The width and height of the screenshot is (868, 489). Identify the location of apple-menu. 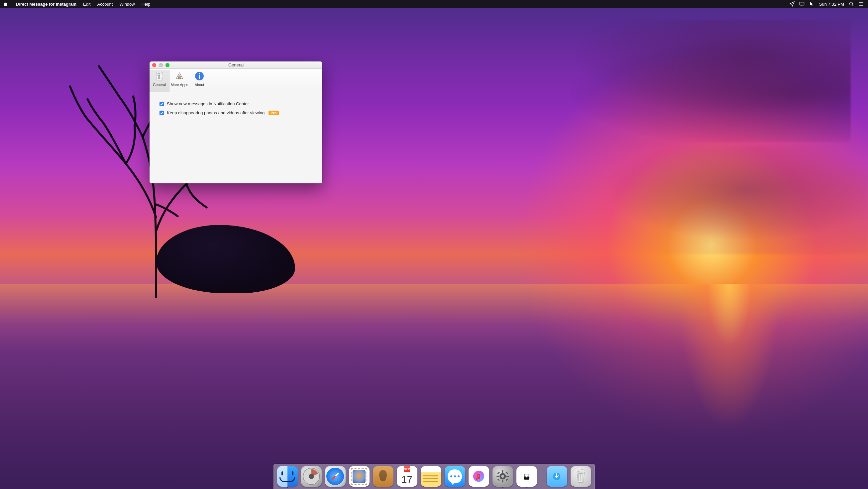
(6, 4).